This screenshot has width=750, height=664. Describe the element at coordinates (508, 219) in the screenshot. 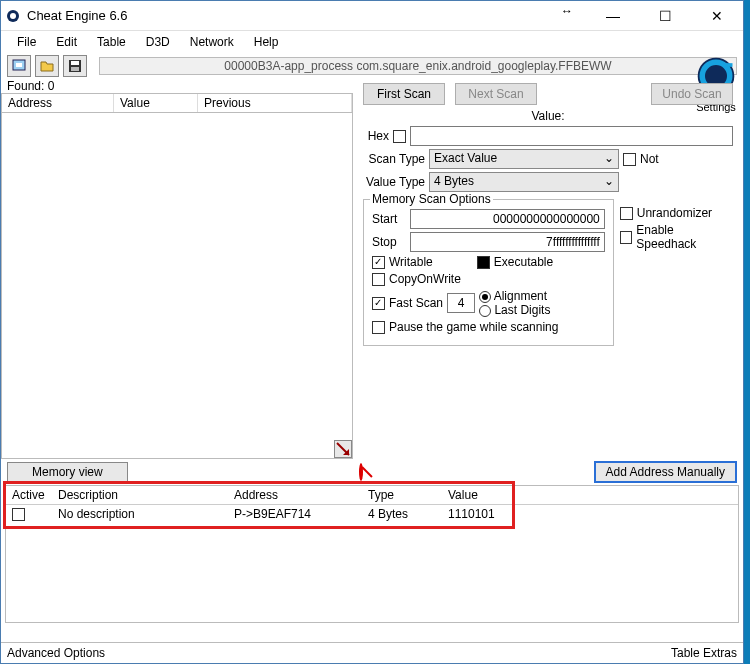

I see `start-input` at that location.